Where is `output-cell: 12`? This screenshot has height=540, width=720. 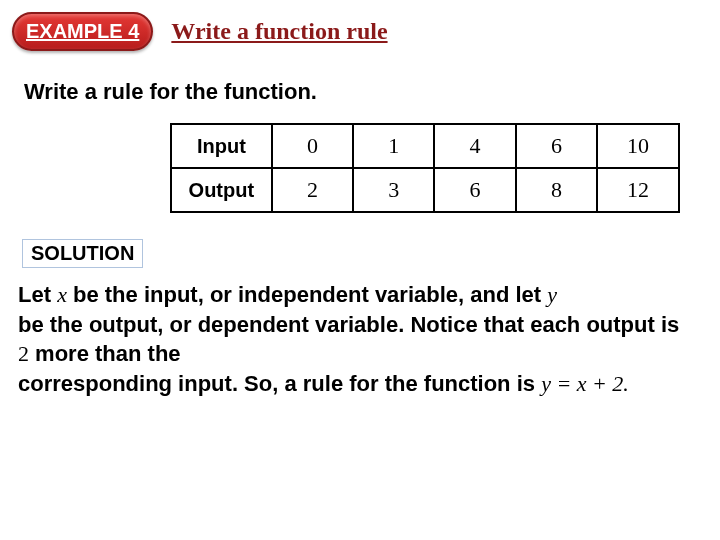
output-cell: 12 is located at coordinates (638, 190).